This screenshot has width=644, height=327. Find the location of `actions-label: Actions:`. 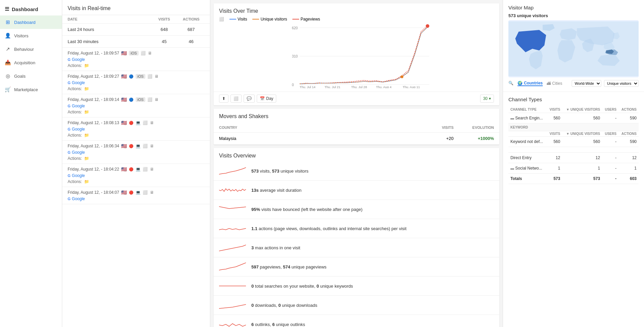

actions-label: Actions: is located at coordinates (75, 135).